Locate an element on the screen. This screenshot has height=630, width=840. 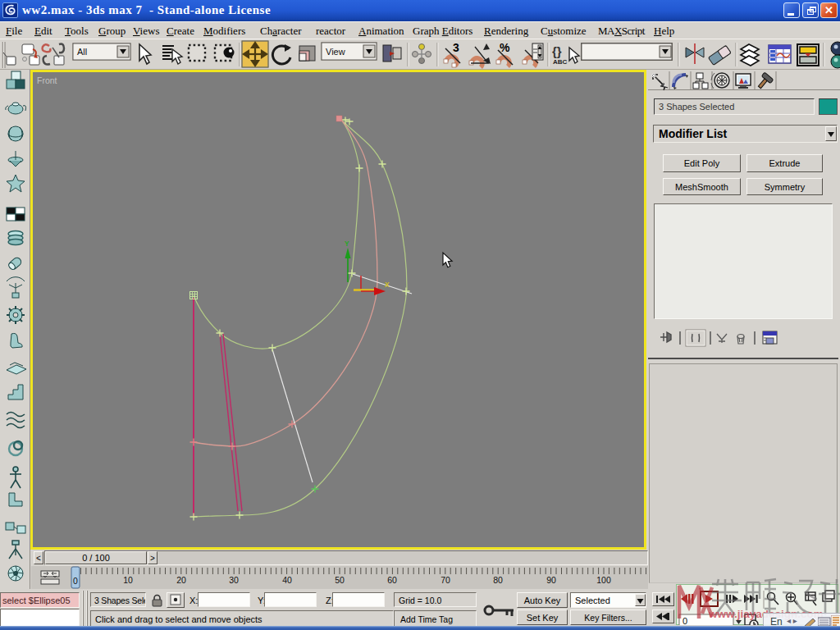
svg-text: ABC is located at coordinates (560, 62).